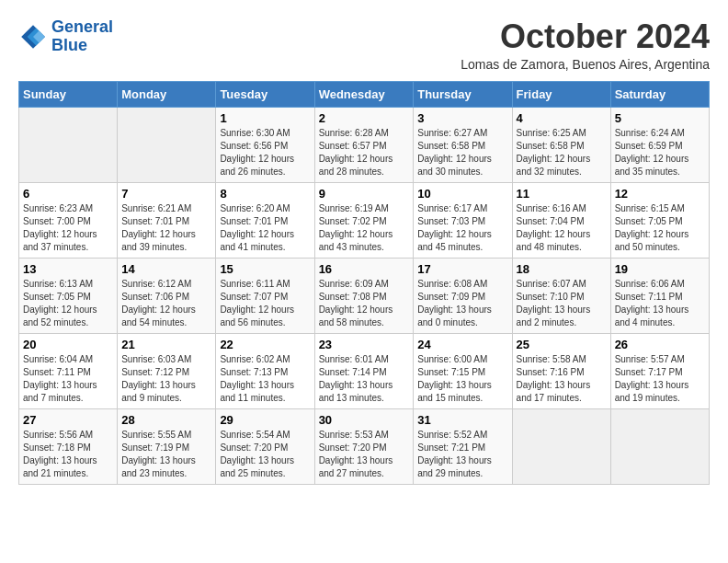  I want to click on header-sunday: Sunday, so click(68, 94).